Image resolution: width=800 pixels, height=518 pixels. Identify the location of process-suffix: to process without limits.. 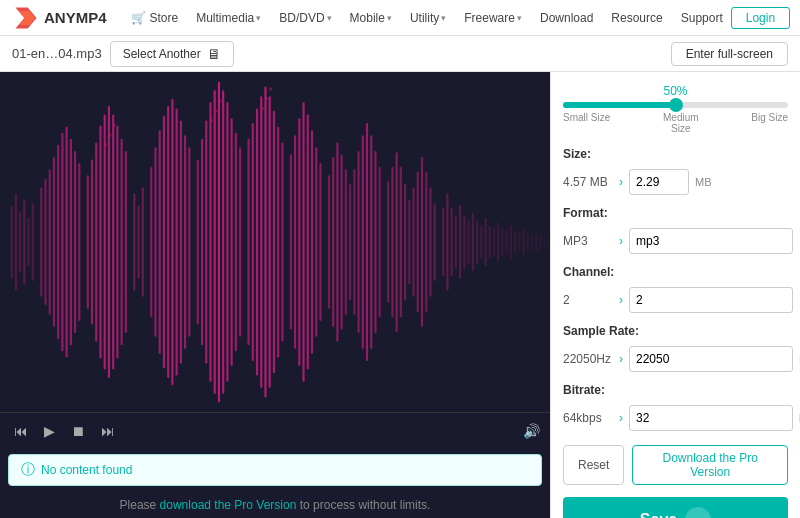
(366, 505).